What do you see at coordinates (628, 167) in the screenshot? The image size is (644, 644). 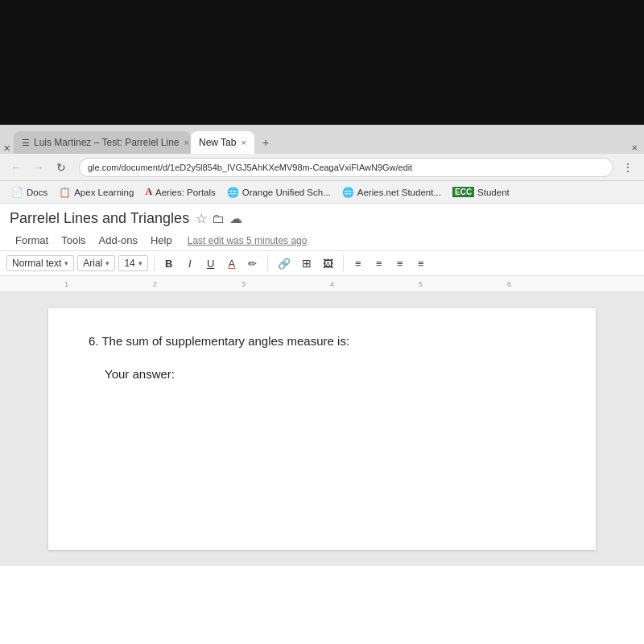 I see `more-icon: ⋮` at bounding box center [628, 167].